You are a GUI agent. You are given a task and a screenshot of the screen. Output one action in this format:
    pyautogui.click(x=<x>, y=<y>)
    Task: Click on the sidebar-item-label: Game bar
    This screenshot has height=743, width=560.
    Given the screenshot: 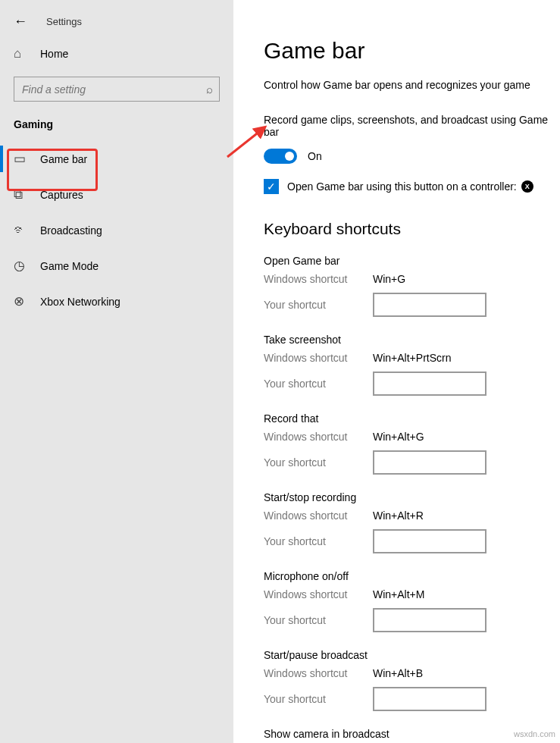 What is the action you would take?
    pyautogui.click(x=64, y=159)
    